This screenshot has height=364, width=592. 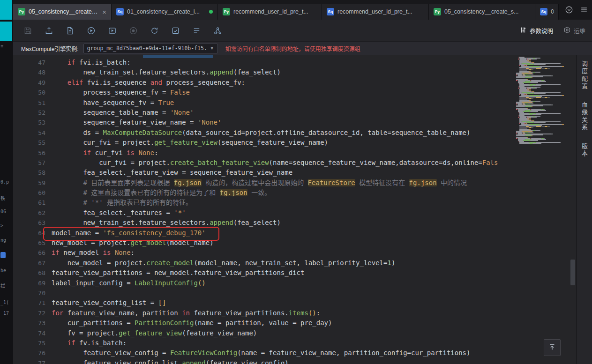 I want to click on code-line: 77 feature_view_config_list.append(featu…, so click(x=263, y=361).